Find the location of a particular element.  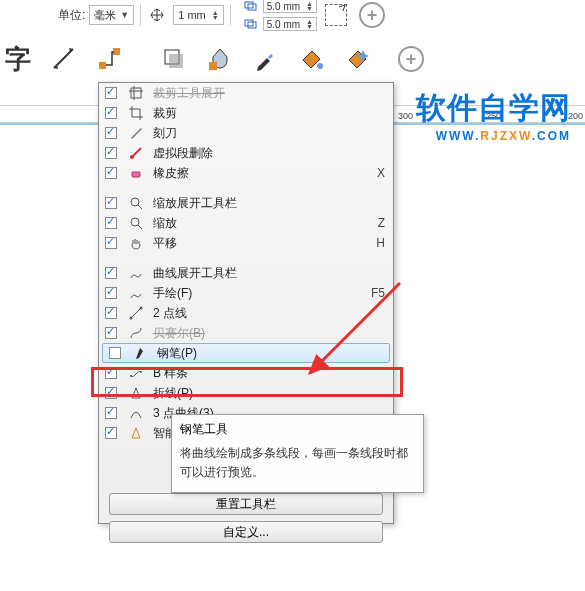

crop-expand-icon is located at coordinates (136, 93).